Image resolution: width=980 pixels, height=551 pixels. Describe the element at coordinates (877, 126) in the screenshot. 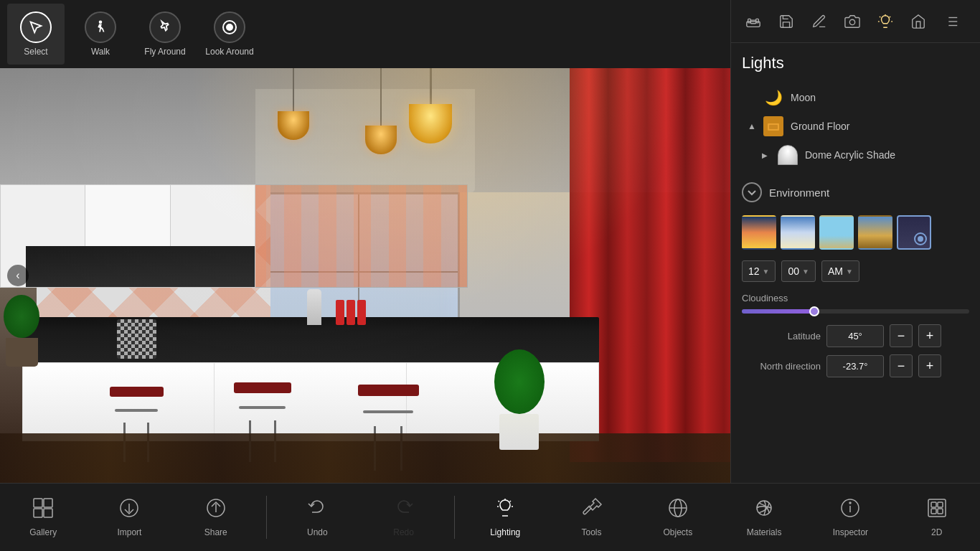

I see `ground-floor-label: Ground Floor` at that location.